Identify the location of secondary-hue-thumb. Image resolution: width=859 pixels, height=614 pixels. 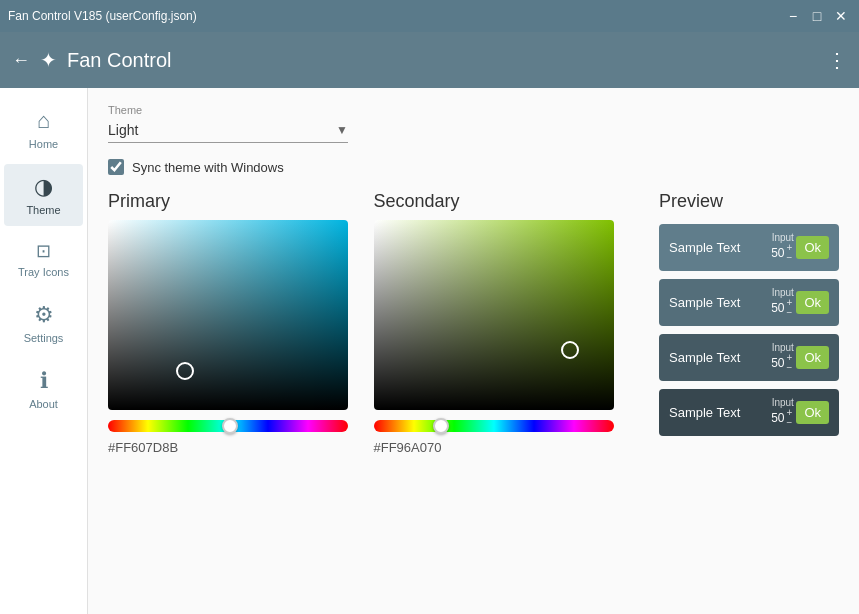
(441, 426).